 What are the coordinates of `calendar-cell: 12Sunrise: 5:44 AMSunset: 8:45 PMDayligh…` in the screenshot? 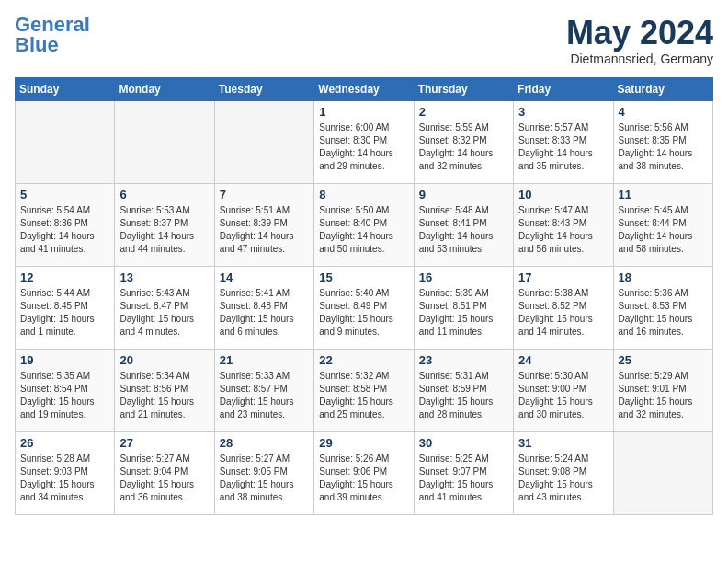 It's located at (65, 307).